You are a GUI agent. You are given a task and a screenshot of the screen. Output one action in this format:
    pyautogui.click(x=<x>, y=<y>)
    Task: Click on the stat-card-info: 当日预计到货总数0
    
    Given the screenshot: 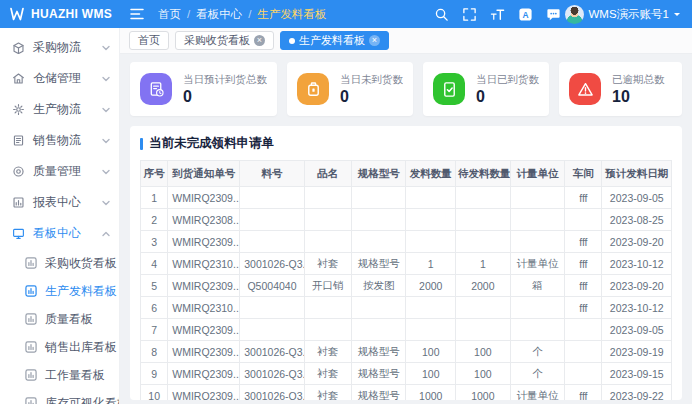 What is the action you would take?
    pyautogui.click(x=225, y=90)
    